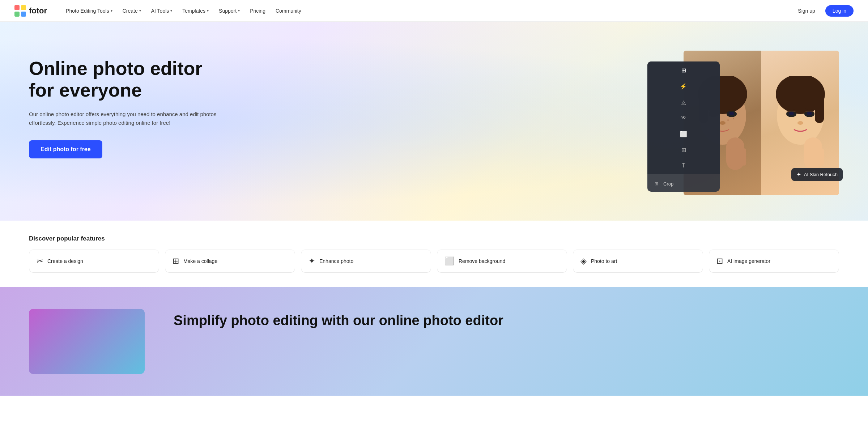  What do you see at coordinates (584, 261) in the screenshot?
I see `photo-to-art-icon: ◈` at bounding box center [584, 261].